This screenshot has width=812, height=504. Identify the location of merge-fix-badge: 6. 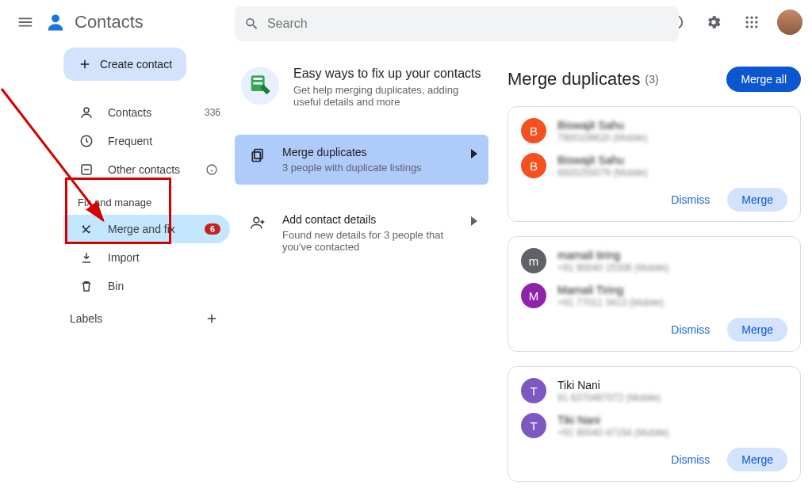
(213, 229).